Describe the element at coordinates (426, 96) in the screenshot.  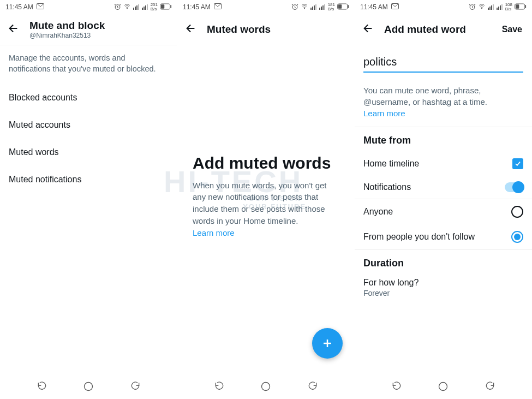
I see `input-hint: You can mute one word, phrase, @username…` at that location.